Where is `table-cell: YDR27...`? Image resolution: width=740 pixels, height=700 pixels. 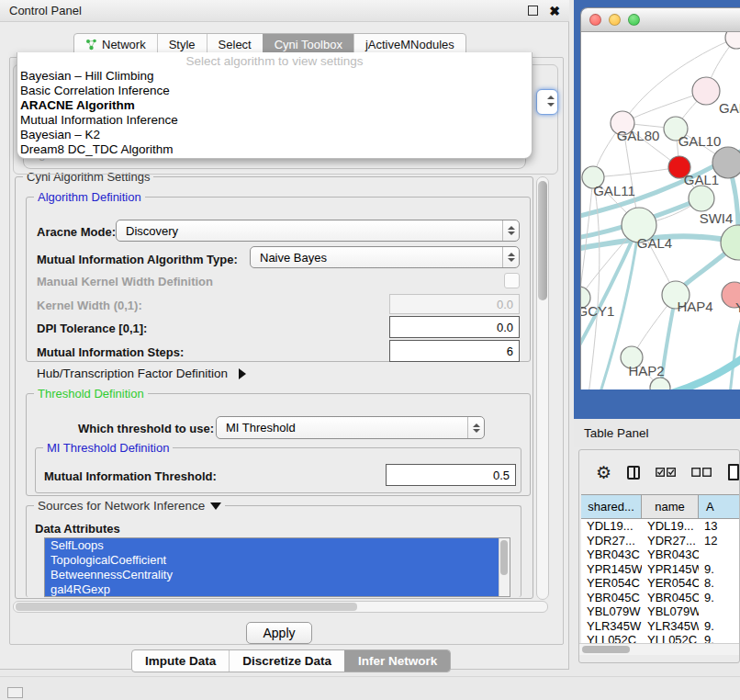 table-cell: YDR27... is located at coordinates (611, 541).